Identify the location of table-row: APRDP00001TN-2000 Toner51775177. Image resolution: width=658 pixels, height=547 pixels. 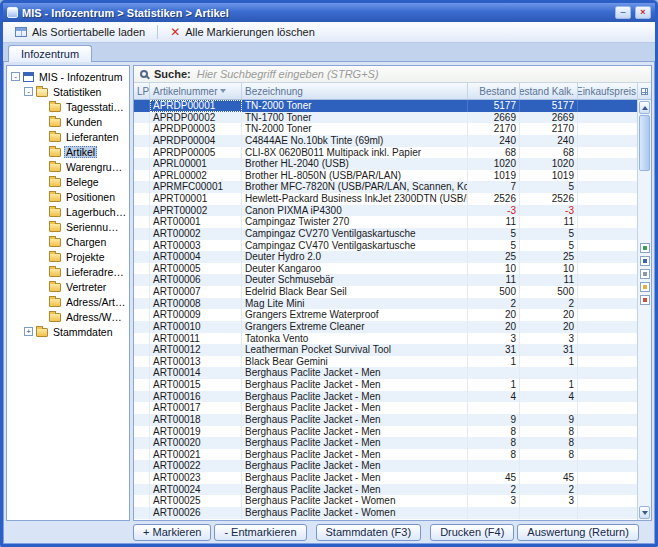
(386, 106).